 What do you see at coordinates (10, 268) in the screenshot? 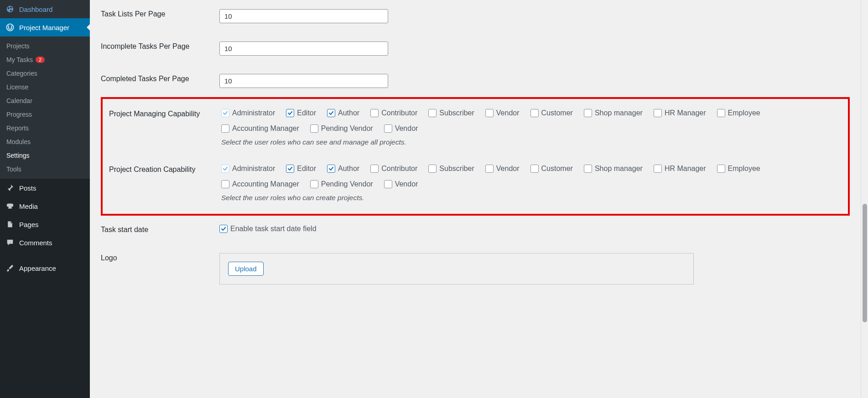
I see `brush-icon` at bounding box center [10, 268].